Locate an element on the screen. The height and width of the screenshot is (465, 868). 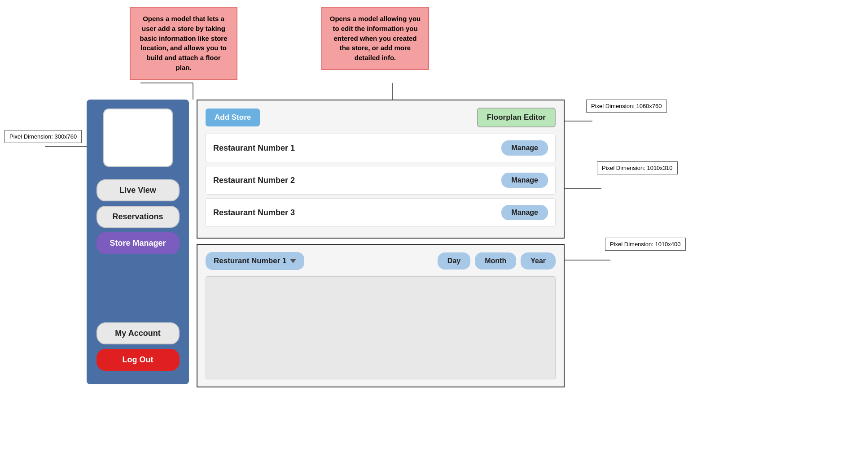
main-top-dimension-label: Pixel Dimension: 1060x760 is located at coordinates (627, 106).